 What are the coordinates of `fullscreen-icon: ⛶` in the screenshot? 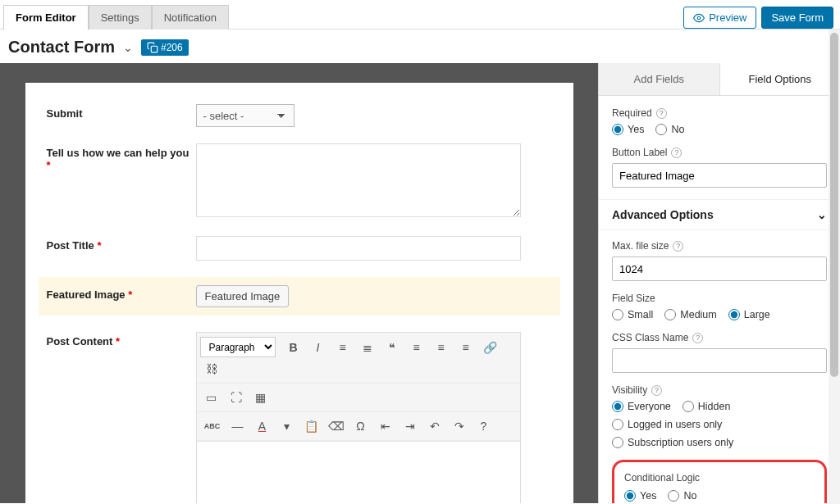 It's located at (236, 397).